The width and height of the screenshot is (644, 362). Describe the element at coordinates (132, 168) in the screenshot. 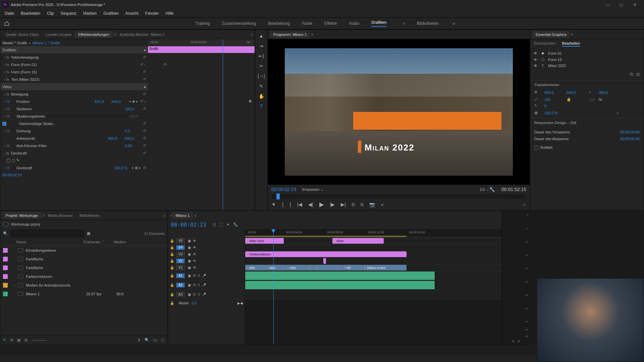

I see `prev-kf-icon: ◂` at that location.